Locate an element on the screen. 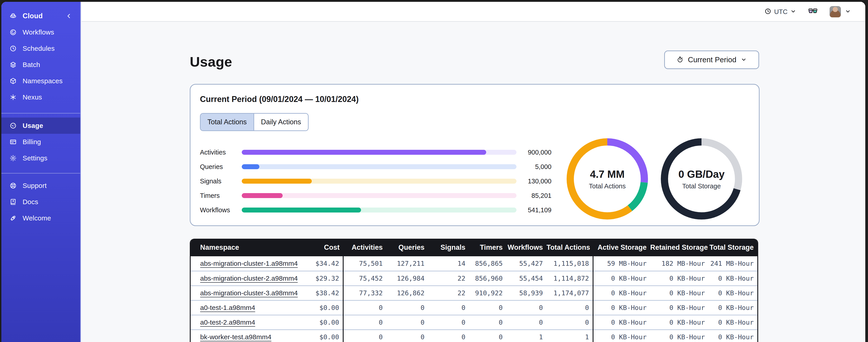  sidebar-item-workflows: Workflows is located at coordinates (41, 32).